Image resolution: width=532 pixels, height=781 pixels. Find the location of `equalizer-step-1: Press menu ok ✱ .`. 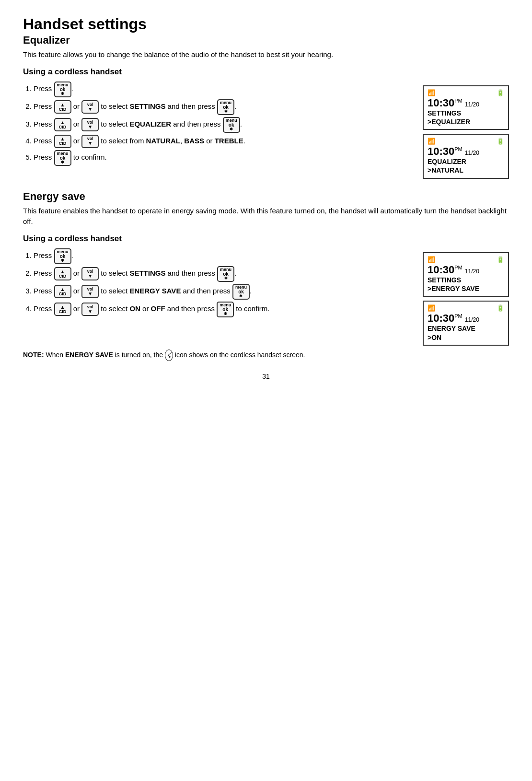

equalizer-step-1: Press menu ok ✱ . is located at coordinates (223, 89).